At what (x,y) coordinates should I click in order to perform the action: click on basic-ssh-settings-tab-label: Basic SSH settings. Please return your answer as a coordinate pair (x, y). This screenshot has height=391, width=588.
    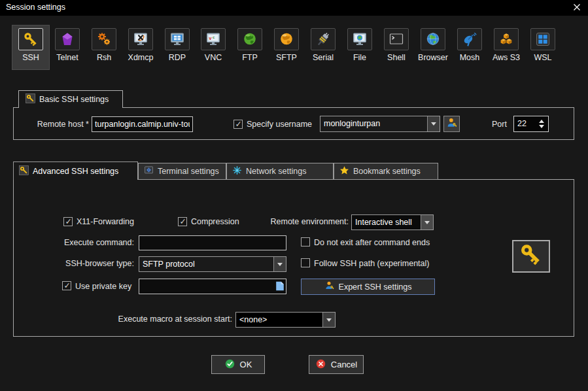
    Looking at the image, I should click on (74, 99).